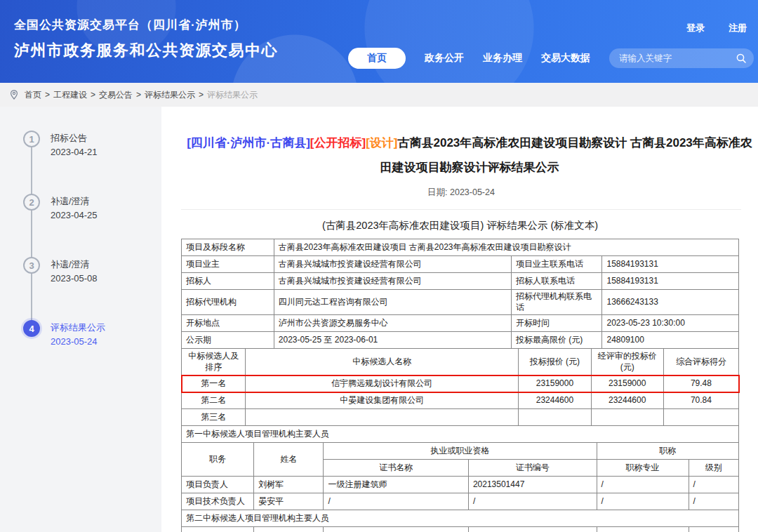 This screenshot has height=532, width=758. I want to click on search-box, so click(681, 58).